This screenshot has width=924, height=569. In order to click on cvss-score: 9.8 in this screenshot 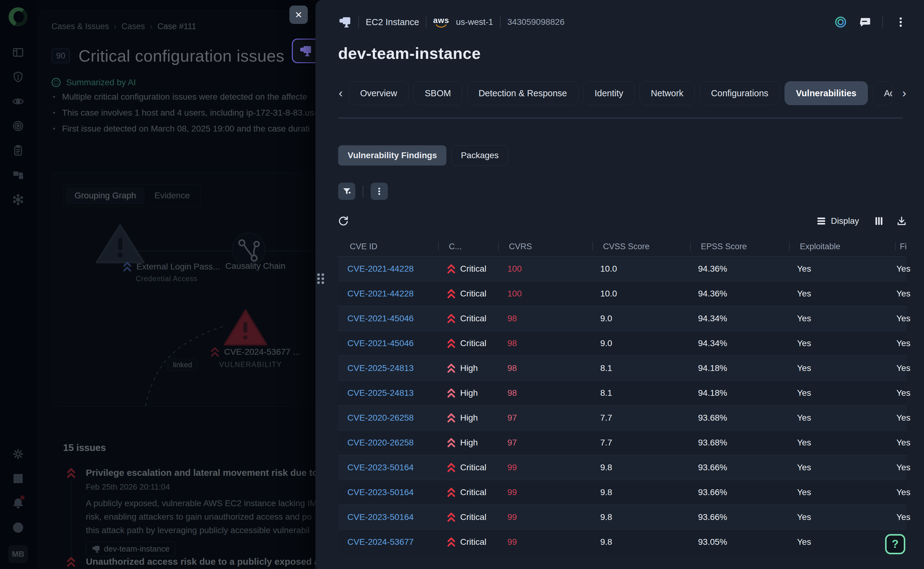, I will do `click(641, 467)`.